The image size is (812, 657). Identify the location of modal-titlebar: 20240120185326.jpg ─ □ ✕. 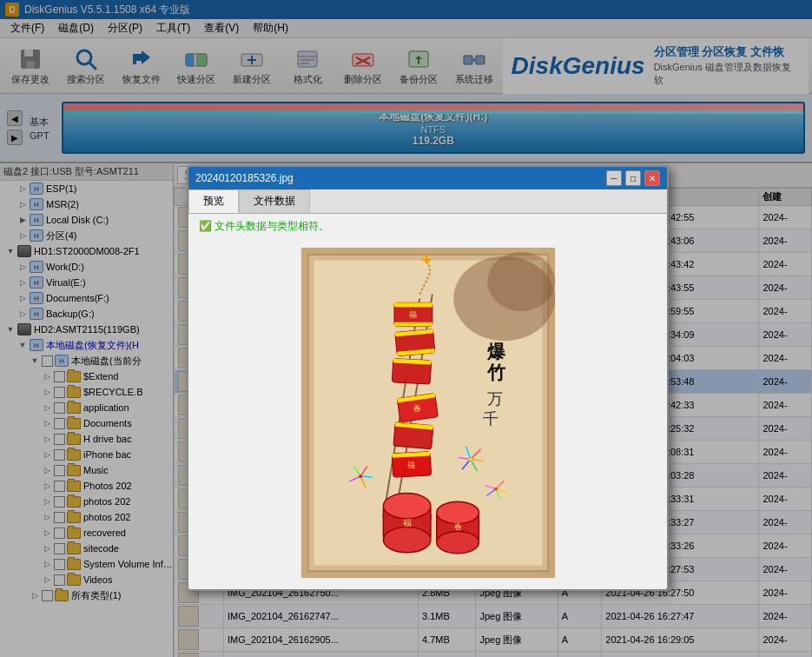
(427, 178).